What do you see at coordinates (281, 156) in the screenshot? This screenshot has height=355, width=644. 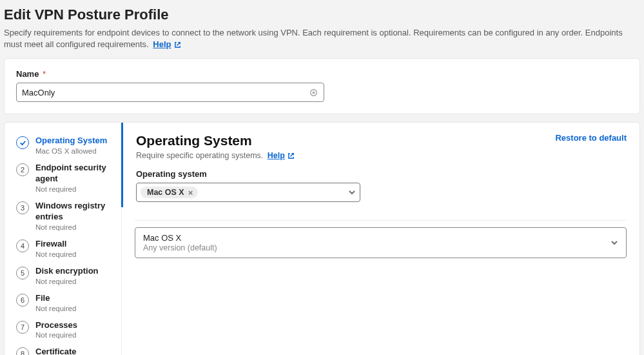 I see `help-link-section: Help` at bounding box center [281, 156].